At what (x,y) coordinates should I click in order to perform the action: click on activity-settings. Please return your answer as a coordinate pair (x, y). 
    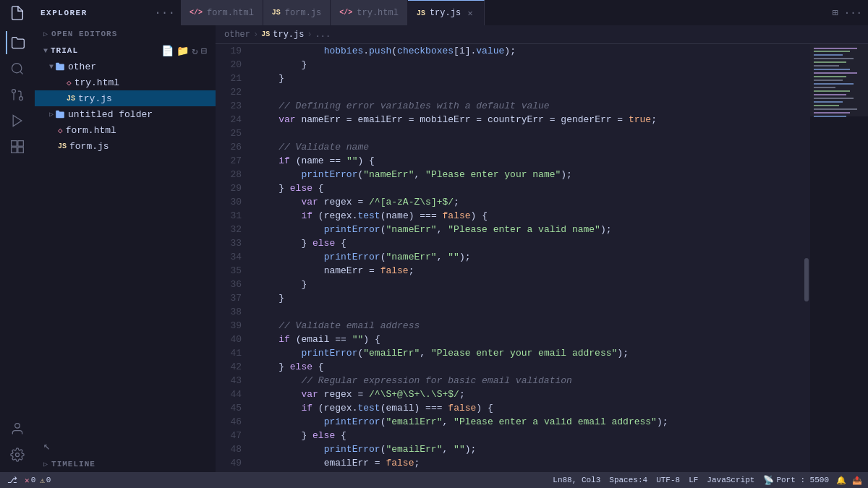
    Looking at the image, I should click on (17, 455).